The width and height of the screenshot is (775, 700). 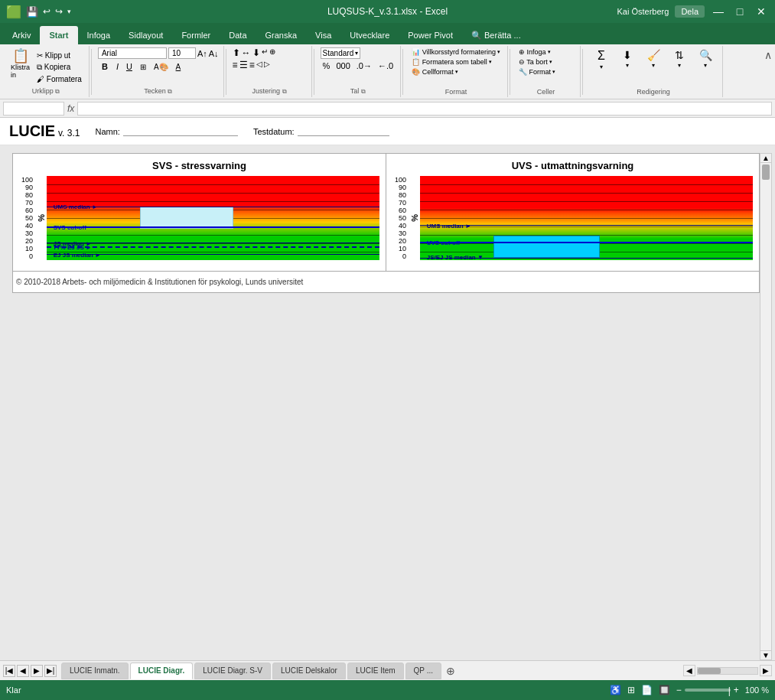 I want to click on format-button: 🔧 Format ▾, so click(x=537, y=72).